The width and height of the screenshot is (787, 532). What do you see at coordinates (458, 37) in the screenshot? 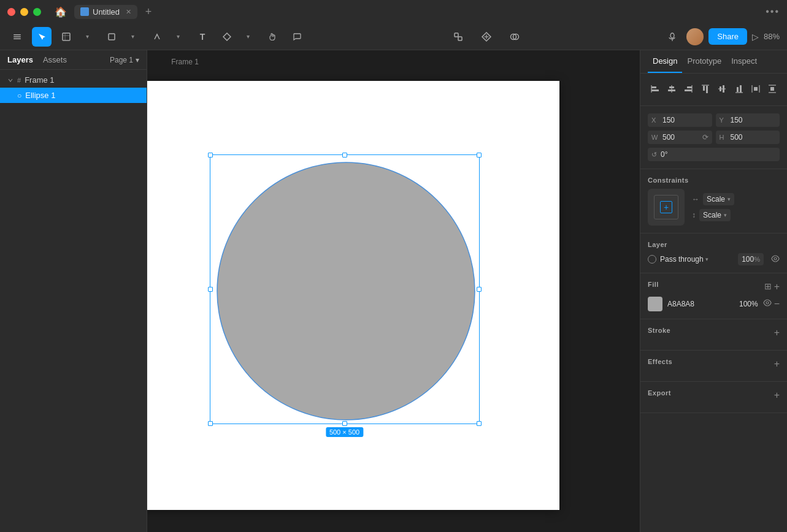
I see `mask-tool` at bounding box center [458, 37].